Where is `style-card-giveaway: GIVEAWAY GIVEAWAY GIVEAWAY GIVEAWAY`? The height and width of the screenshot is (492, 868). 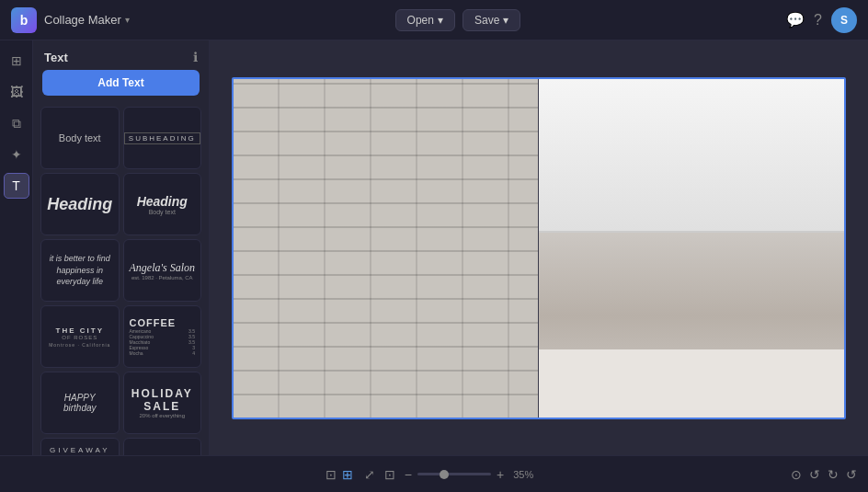 style-card-giveaway: GIVEAWAY GIVEAWAY GIVEAWAY GIVEAWAY is located at coordinates (80, 447).